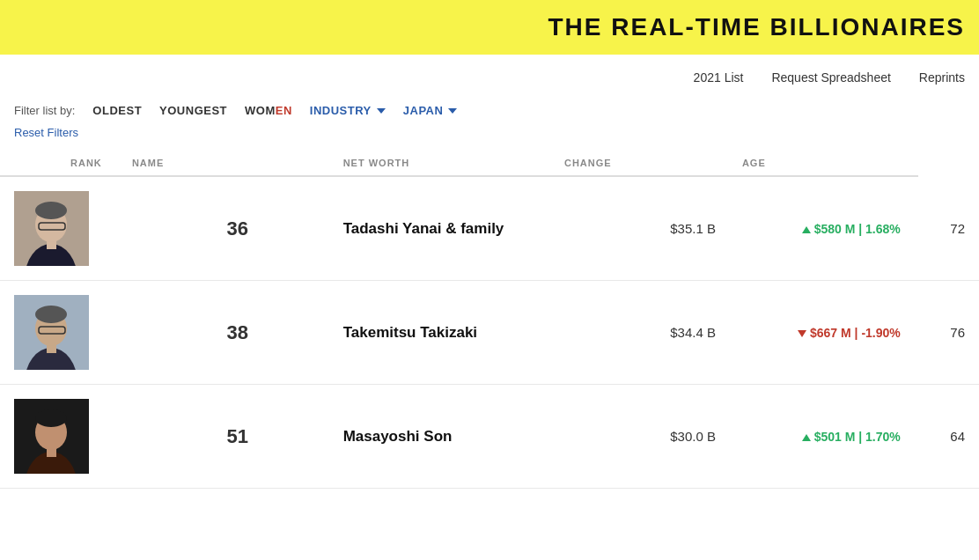 This screenshot has width=979, height=560. Describe the element at coordinates (949, 333) in the screenshot. I see `cell-age: 76` at that location.